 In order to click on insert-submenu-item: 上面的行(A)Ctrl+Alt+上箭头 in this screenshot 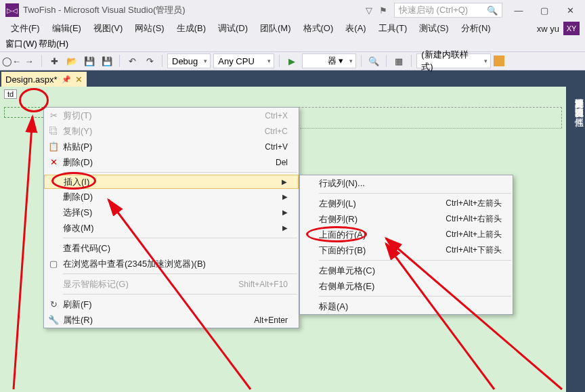, I will do `click(406, 234)`.